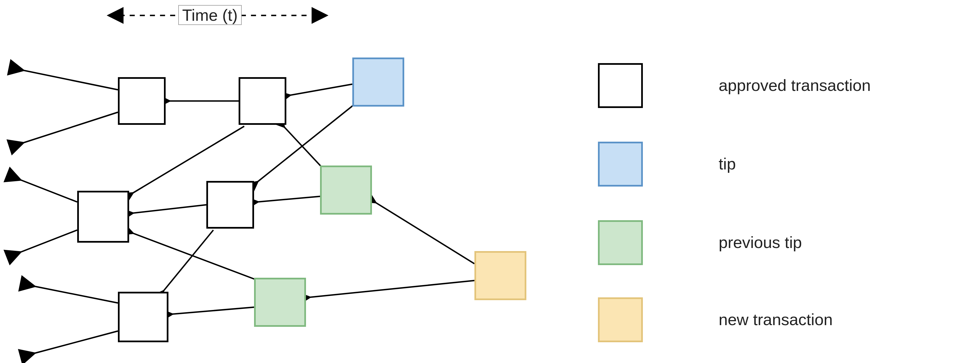 The width and height of the screenshot is (980, 363). Describe the element at coordinates (280, 303) in the screenshot. I see `node-prevtip-p2` at that location.